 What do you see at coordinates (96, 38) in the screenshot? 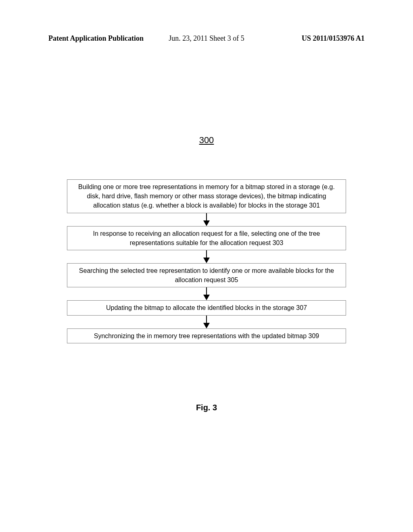
I see `header-left: Patent Application Publication` at bounding box center [96, 38].